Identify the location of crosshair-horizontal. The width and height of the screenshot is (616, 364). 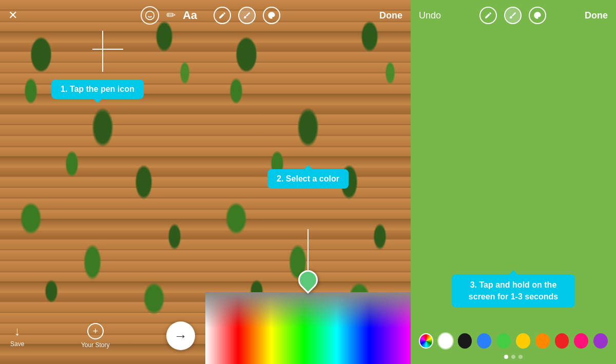
(108, 49).